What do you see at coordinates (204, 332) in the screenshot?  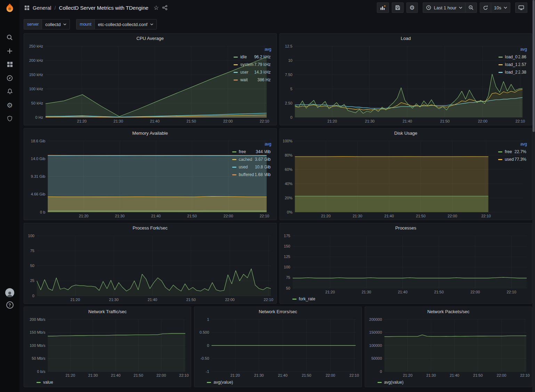 I see `svg-text: 0.500` at bounding box center [204, 332].